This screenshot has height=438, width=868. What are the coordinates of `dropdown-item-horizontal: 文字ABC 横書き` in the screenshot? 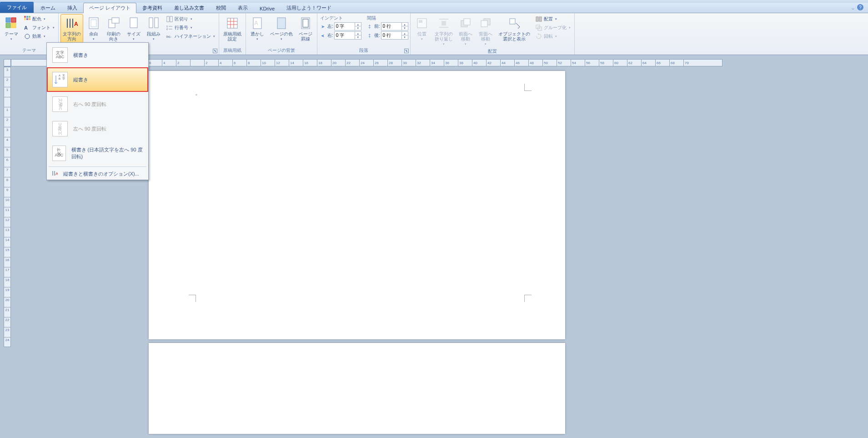 It's located at (97, 55).